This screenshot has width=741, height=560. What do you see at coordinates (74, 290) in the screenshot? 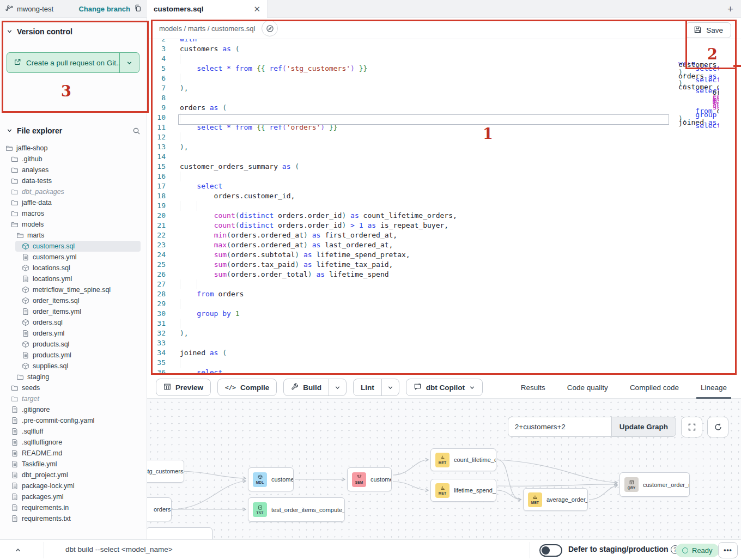
I see `file-tree-item-metricflow-time-spine-sql: metricflow_time_spine.sql` at bounding box center [74, 290].